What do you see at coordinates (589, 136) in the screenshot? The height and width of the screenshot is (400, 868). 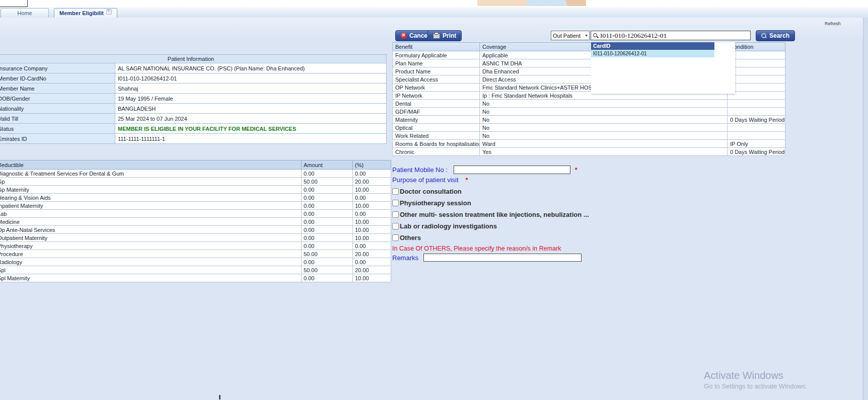 I see `benefit-row: Work Related No` at bounding box center [589, 136].